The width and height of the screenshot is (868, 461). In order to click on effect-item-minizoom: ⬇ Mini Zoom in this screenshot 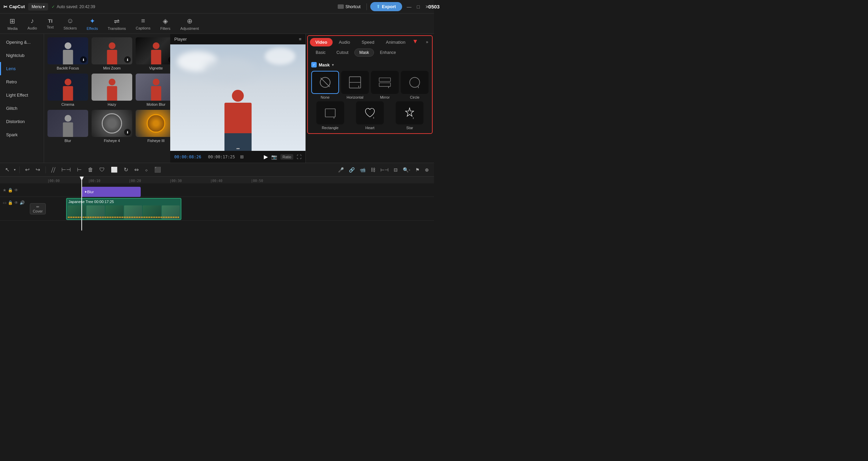, I will do `click(112, 54)`.